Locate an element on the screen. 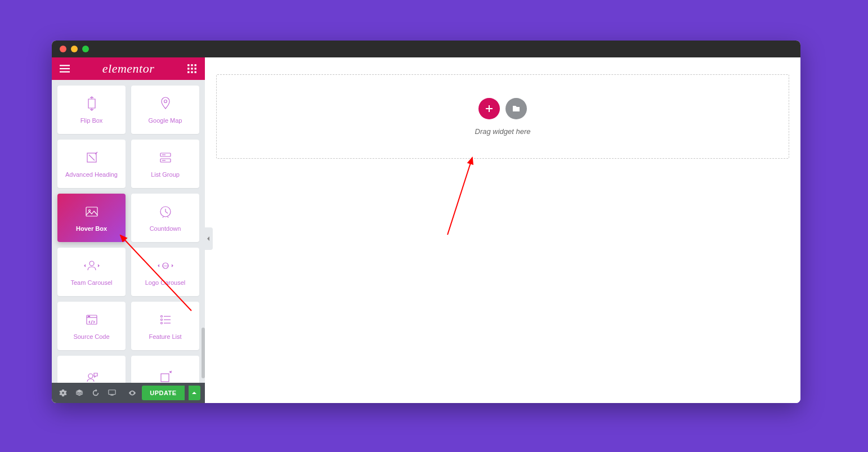 The width and height of the screenshot is (868, 452). widget-label: List Group is located at coordinates (165, 174).